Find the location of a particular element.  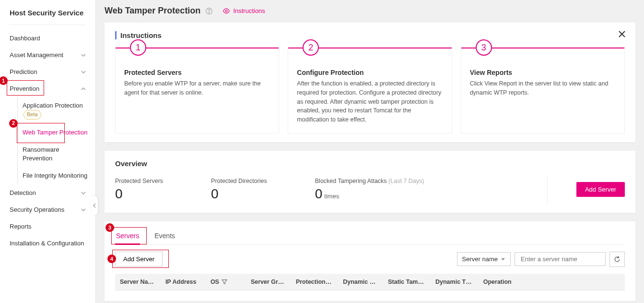

sidebar-item-label: Prediction is located at coordinates (23, 72).